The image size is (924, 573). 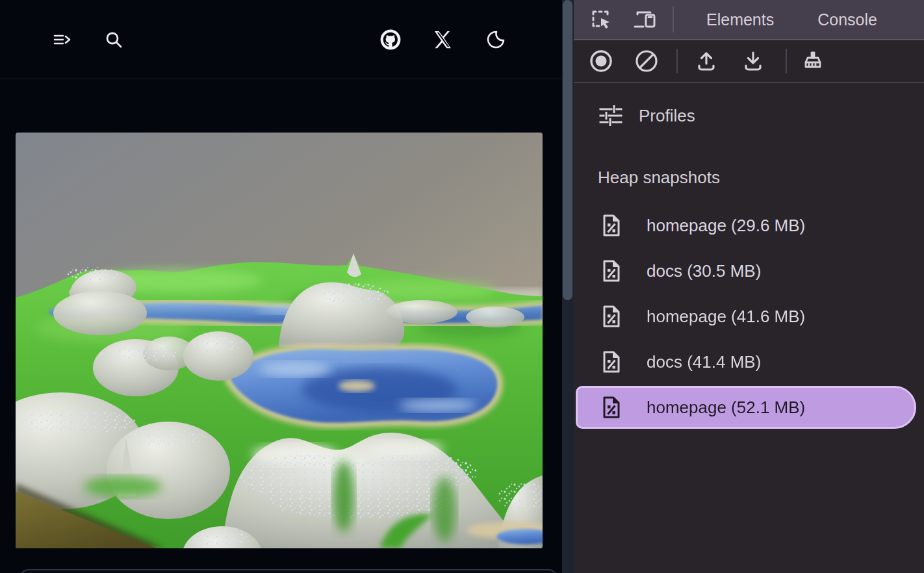 I want to click on heap-snapshots-heading: Heap snapshots, so click(x=659, y=178).